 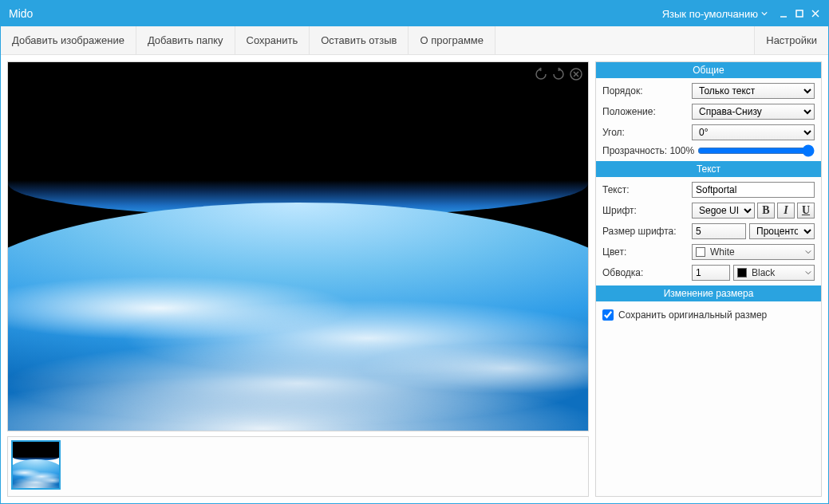 What do you see at coordinates (648, 151) in the screenshot?
I see `opacity-label: Прозрачность: 100%` at bounding box center [648, 151].